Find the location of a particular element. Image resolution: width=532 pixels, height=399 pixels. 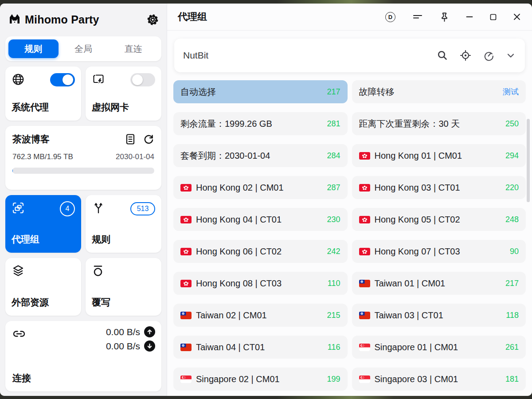

titlebar: 代理组 D is located at coordinates (349, 17).